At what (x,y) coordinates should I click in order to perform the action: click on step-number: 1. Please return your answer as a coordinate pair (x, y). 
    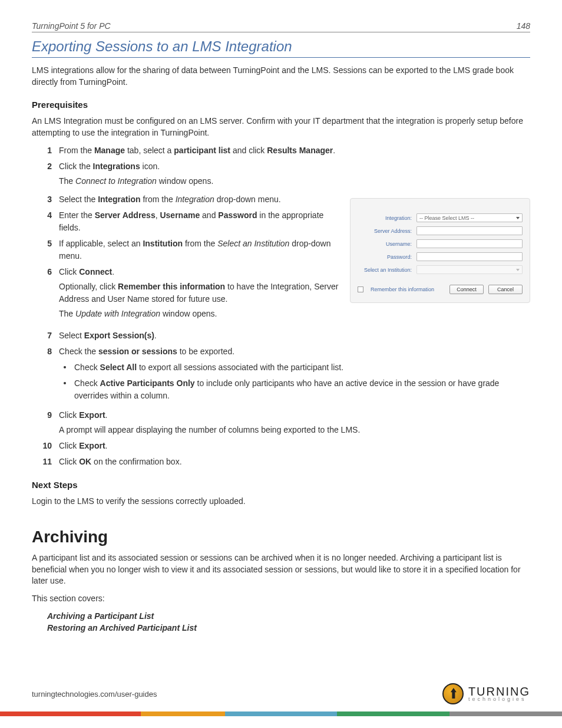
    Looking at the image, I should click on (42, 151).